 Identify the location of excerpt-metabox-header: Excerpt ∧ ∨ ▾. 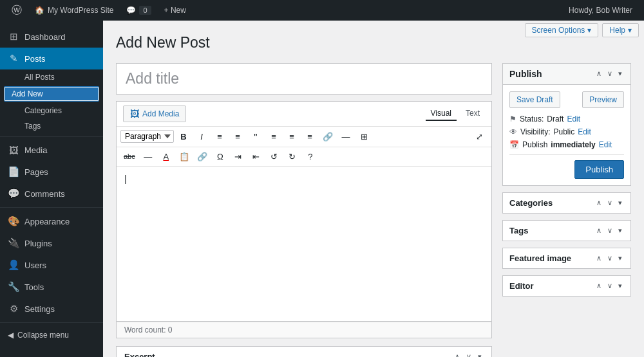
(304, 352).